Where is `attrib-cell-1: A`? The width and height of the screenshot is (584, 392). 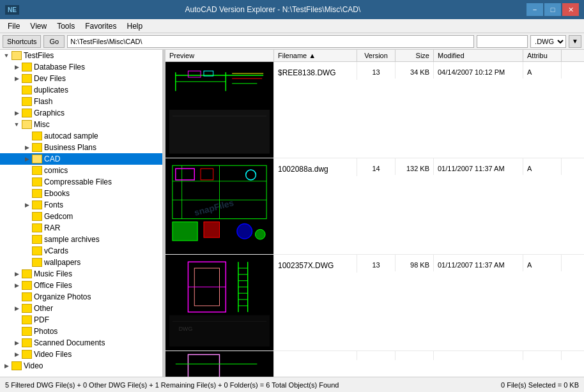
attrib-cell-1: A is located at coordinates (542, 70).